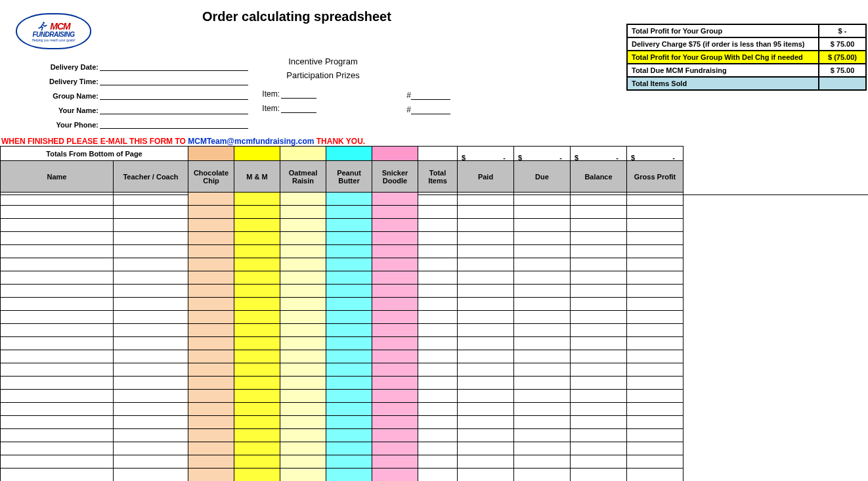 The width and height of the screenshot is (868, 481). Describe the element at coordinates (174, 95) in the screenshot. I see `input-group-name` at that location.